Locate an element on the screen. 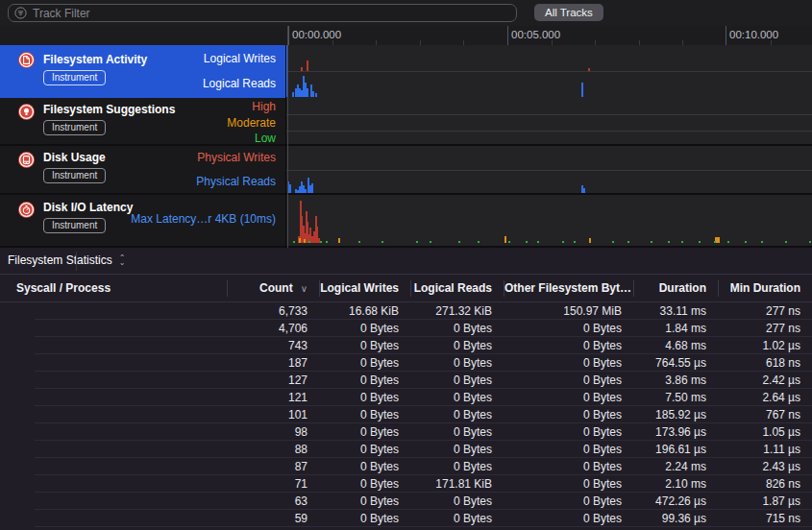 This screenshot has width=812, height=530. lane-divider is located at coordinates (549, 115).